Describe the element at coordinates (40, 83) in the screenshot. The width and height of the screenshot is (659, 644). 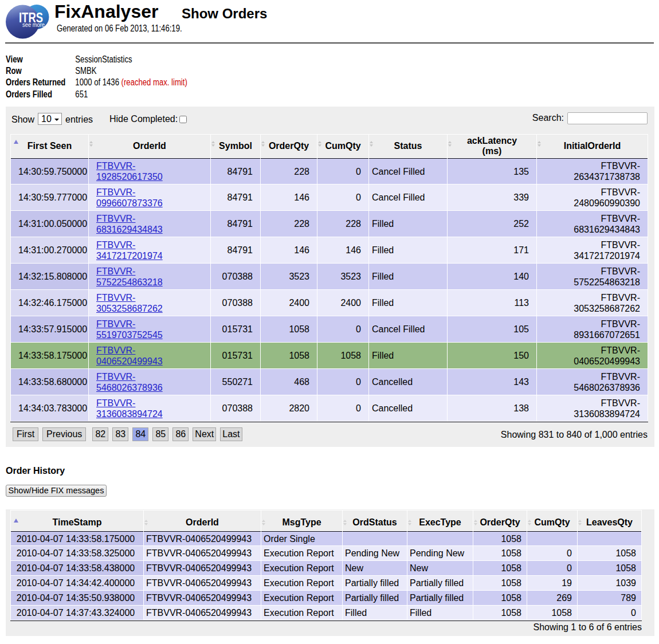
I see `info-label: Orders Returned` at that location.